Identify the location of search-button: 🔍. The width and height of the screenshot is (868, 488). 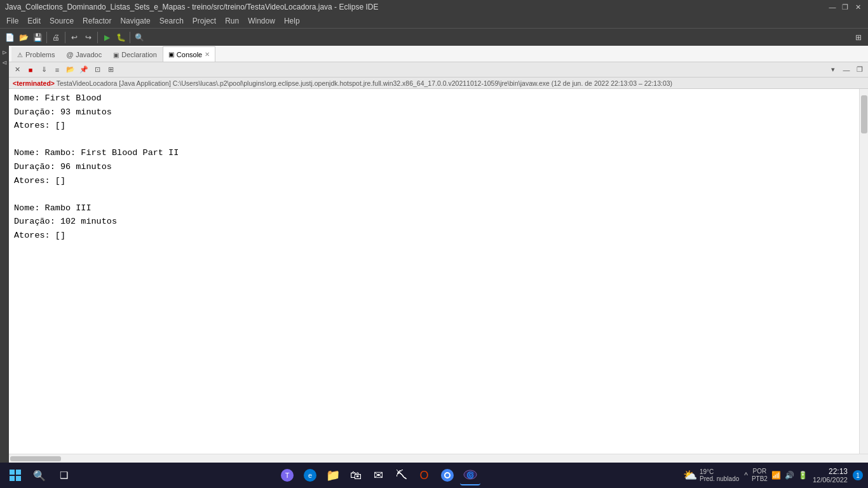
(39, 475).